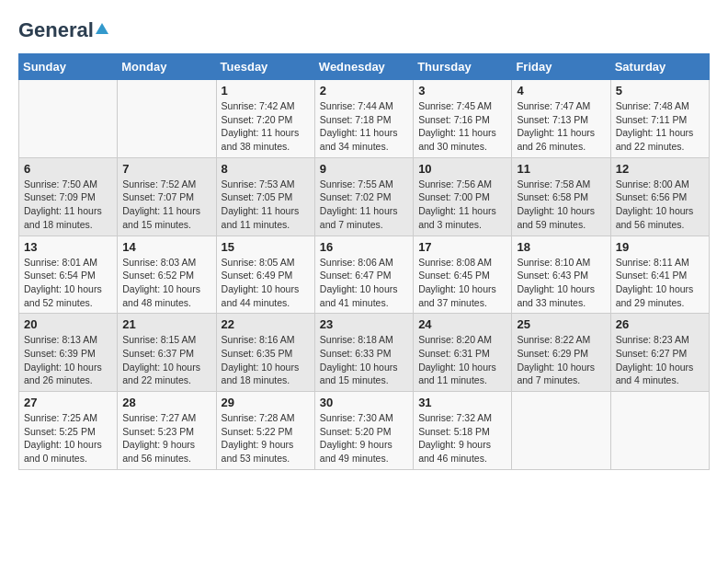  What do you see at coordinates (462, 169) in the screenshot?
I see `day-number: 10` at bounding box center [462, 169].